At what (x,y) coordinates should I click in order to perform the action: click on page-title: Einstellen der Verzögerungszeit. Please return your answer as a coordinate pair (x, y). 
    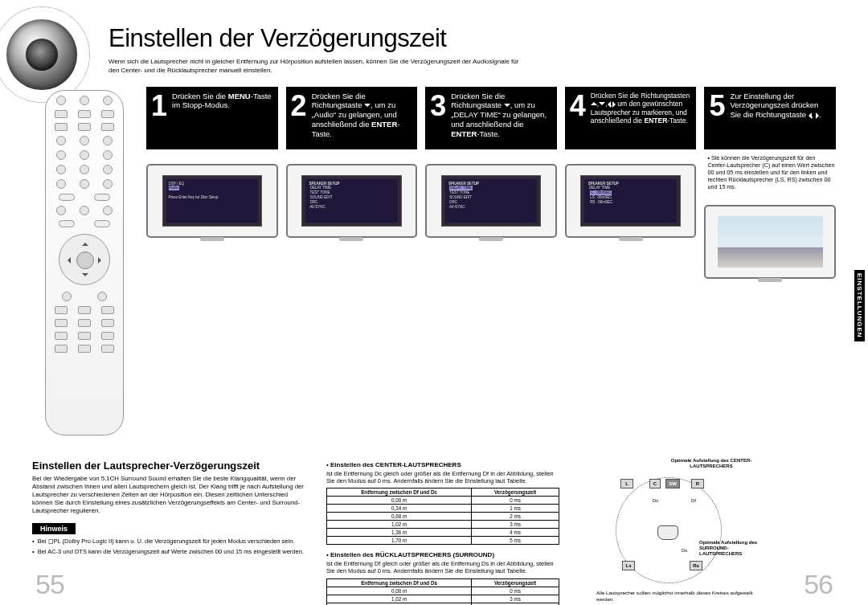
    Looking at the image, I should click on (473, 39).